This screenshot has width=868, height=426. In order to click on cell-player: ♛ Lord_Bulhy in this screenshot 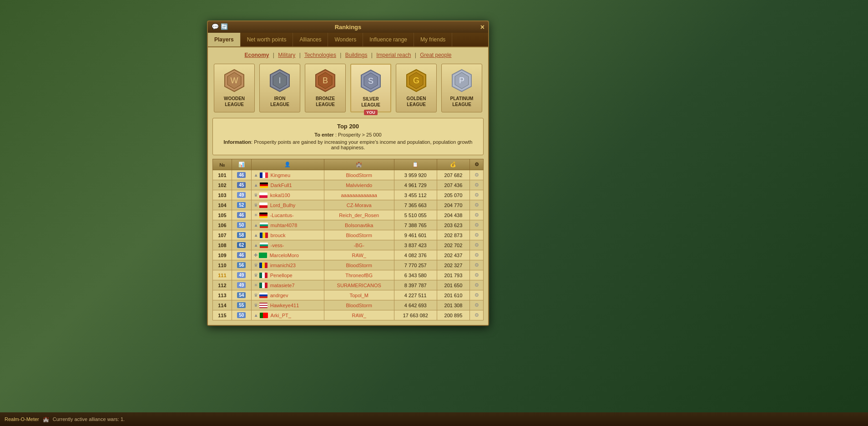, I will do `click(288, 205)`.